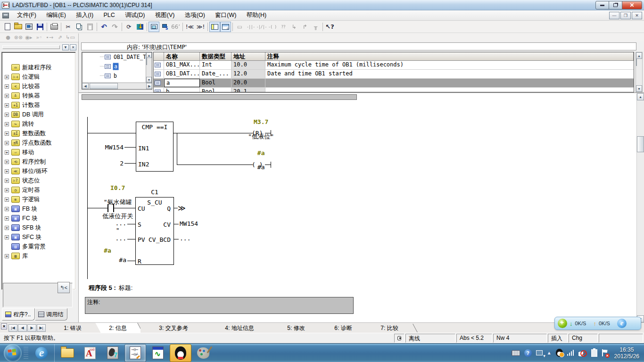 The width and height of the screenshot is (644, 362). What do you see at coordinates (394, 90) in the screenshot?
I see `table-row: b Bool 20.1` at bounding box center [394, 90].